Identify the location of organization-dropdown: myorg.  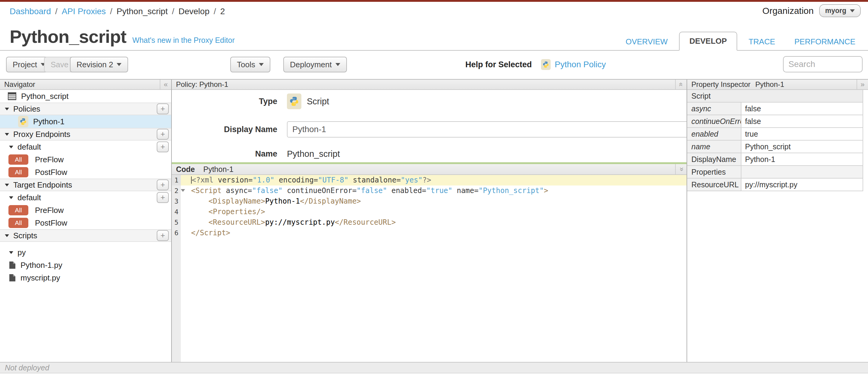
(840, 11).